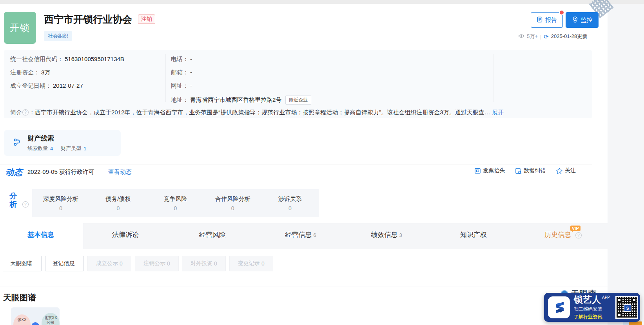 The height and width of the screenshot is (325, 644). I want to click on report-button-label: 报告, so click(551, 20).